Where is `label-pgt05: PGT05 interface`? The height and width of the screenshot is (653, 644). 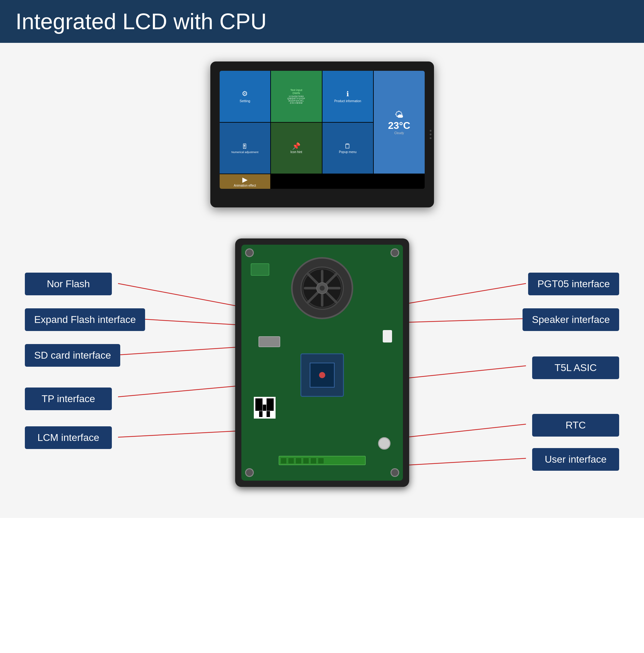
label-pgt05: PGT05 interface is located at coordinates (574, 284).